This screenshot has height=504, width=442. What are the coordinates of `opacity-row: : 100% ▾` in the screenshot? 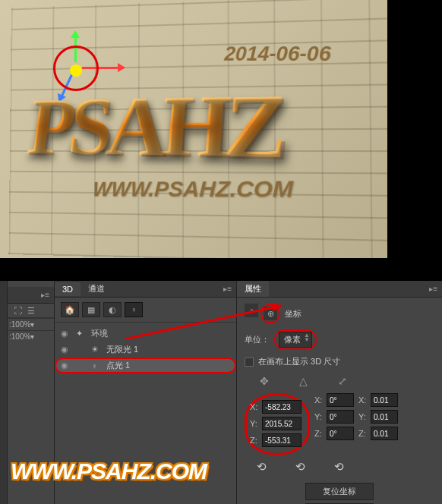 It's located at (30, 324).